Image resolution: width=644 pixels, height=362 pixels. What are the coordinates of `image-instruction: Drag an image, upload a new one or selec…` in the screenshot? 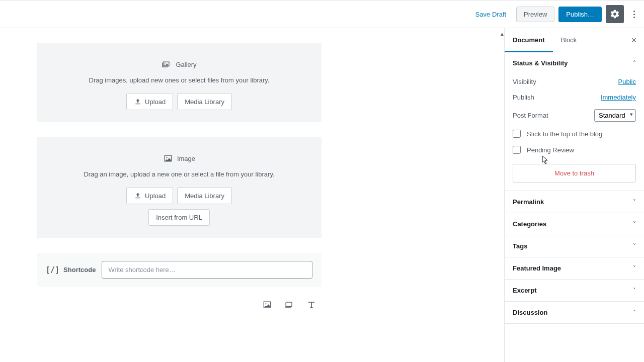 It's located at (179, 174).